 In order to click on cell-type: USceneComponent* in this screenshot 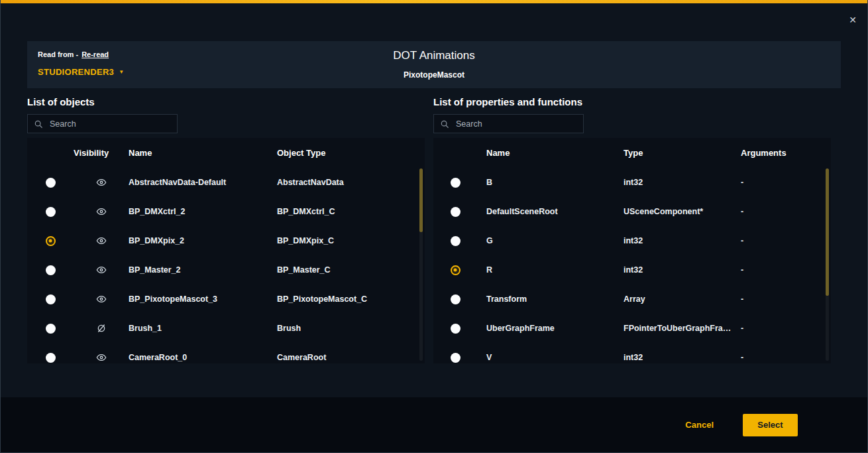, I will do `click(673, 212)`.